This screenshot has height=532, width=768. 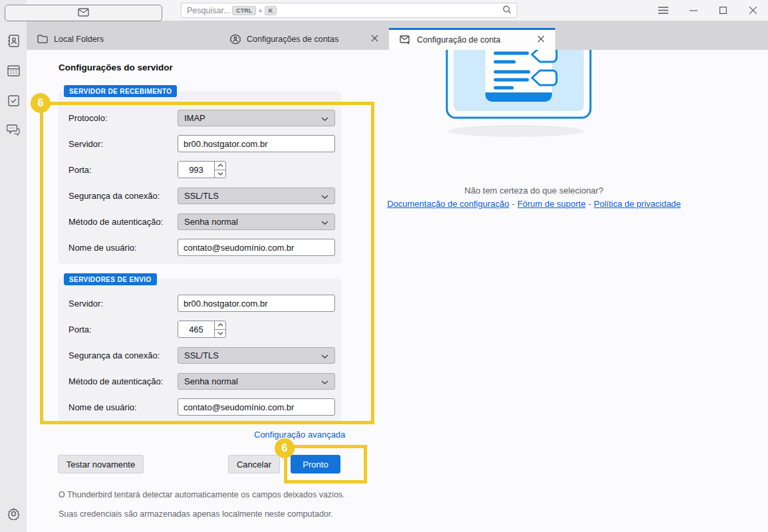 I want to click on mail-space-button, so click(x=84, y=13).